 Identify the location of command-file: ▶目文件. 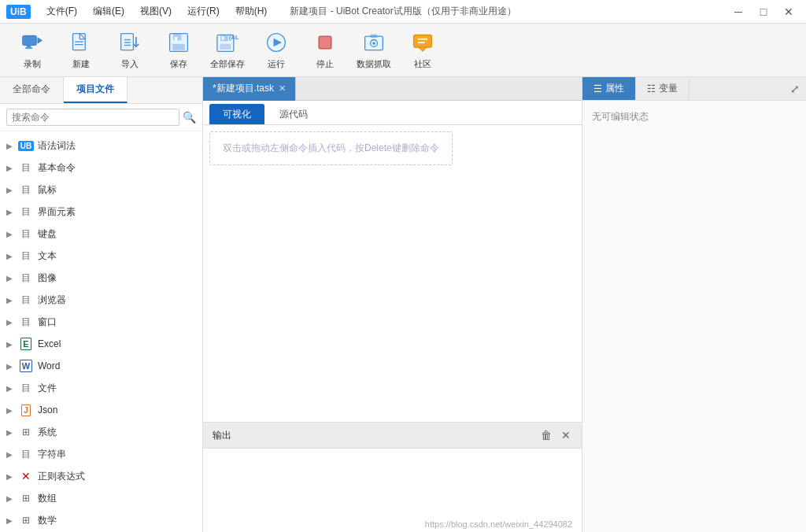
(101, 388).